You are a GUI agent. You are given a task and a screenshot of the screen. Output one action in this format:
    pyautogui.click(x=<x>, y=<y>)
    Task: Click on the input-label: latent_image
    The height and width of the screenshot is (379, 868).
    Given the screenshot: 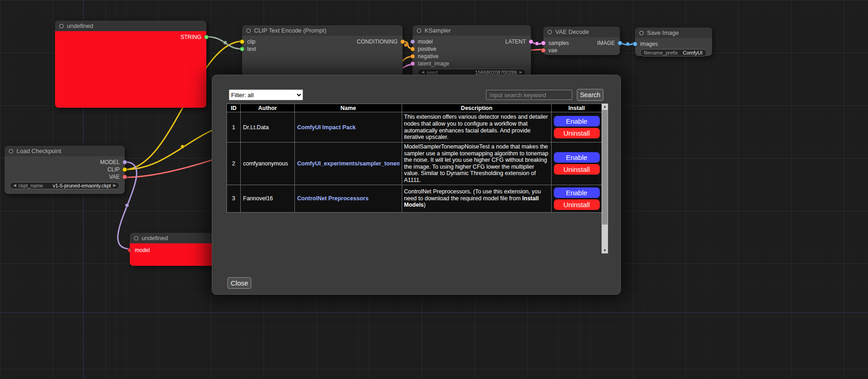 What is the action you would take?
    pyautogui.click(x=434, y=64)
    